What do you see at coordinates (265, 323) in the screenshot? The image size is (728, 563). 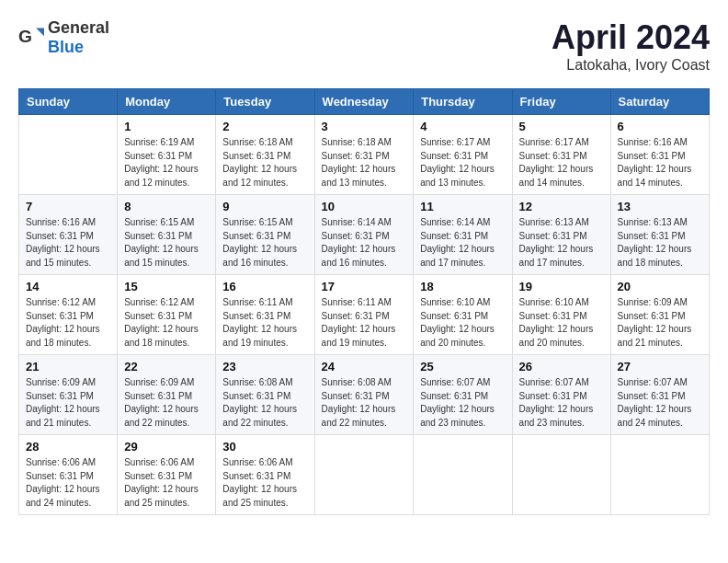 I see `day-info: Sunrise: 6:11 AMSunset: 6:31 PMDaylight:…` at bounding box center [265, 323].